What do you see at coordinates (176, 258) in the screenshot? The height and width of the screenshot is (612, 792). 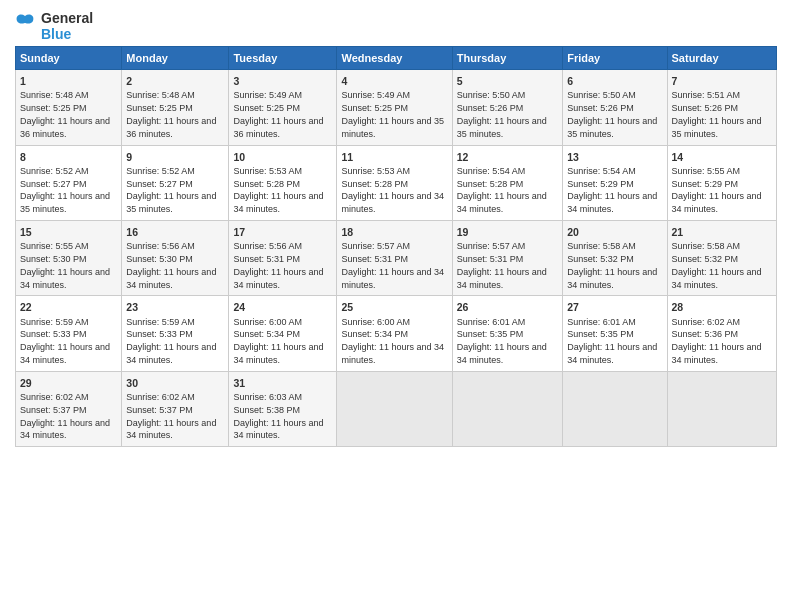 I see `calendar-cell: 16Sunrise: 5:56 AMSunset: 5:30 PMDayligh…` at bounding box center [176, 258].